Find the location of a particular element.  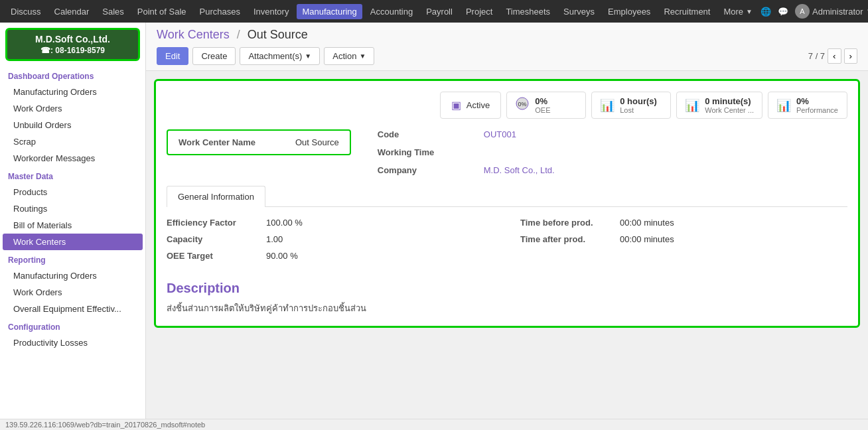

nav-point-of-sale: Point of Sale is located at coordinates (162, 12).